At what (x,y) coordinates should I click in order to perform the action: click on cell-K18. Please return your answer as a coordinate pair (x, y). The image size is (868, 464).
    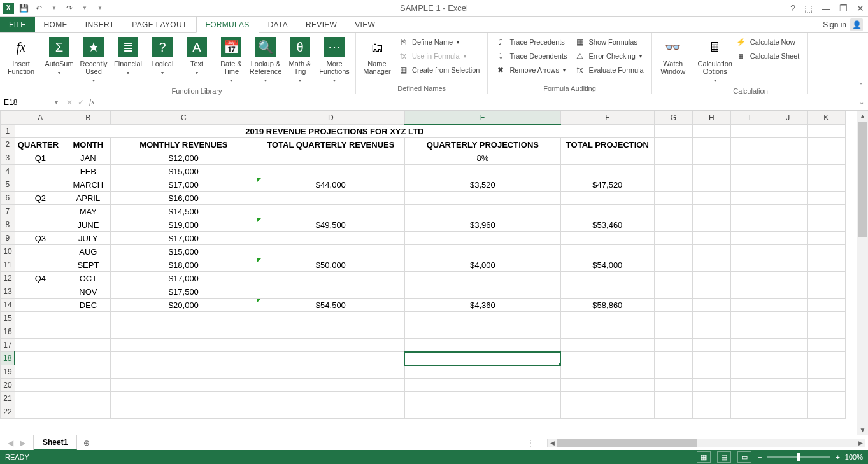
    Looking at the image, I should click on (826, 359).